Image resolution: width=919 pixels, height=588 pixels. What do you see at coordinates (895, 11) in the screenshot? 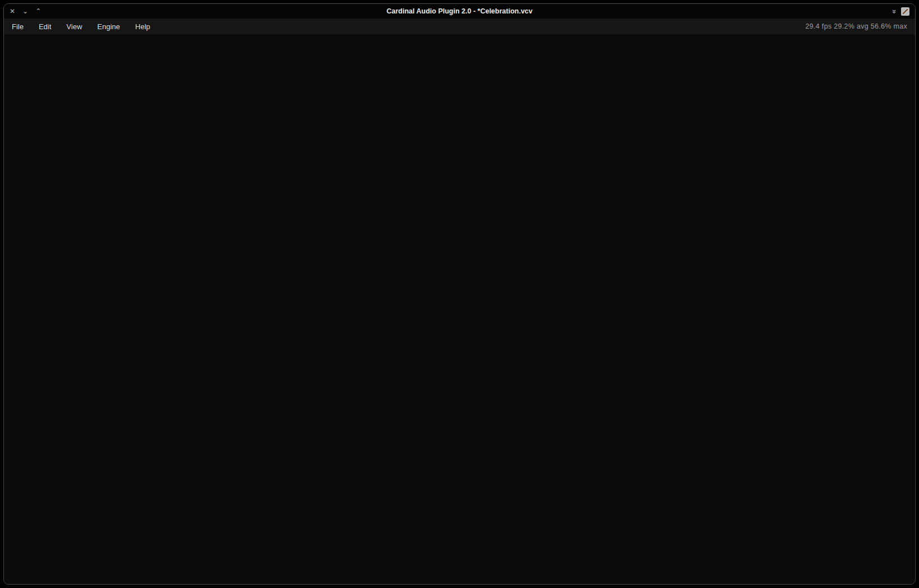
I see `collapse-icon: »` at bounding box center [895, 11].